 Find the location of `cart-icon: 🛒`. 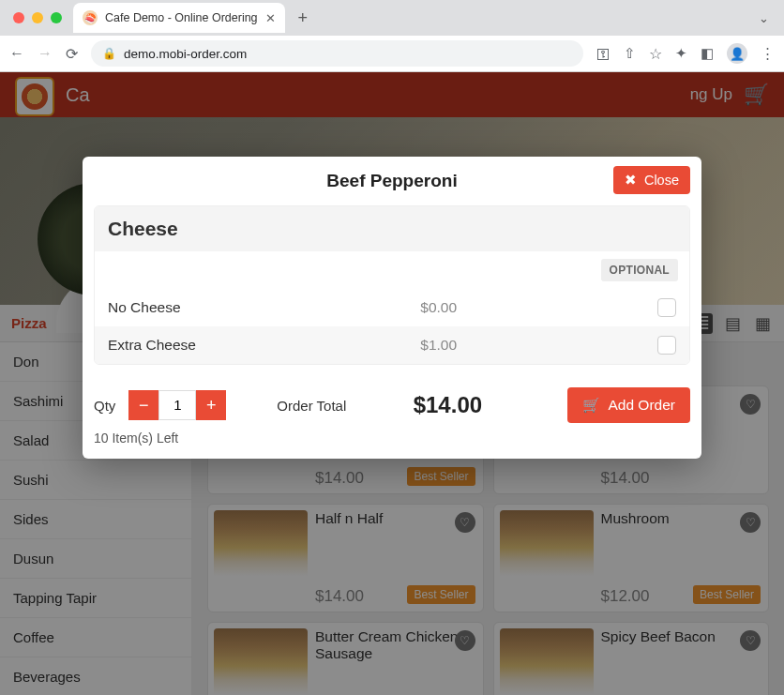

cart-icon: 🛒 is located at coordinates (591, 405).